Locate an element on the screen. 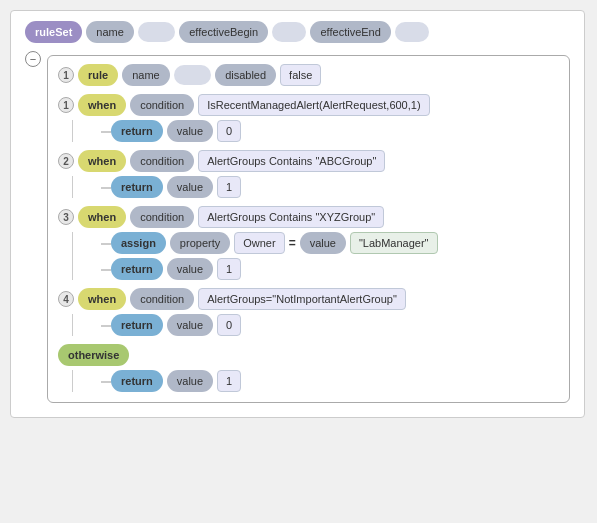 This screenshot has width=597, height=523. when-child-line-0-0: returnvalue0 is located at coordinates (330, 131).